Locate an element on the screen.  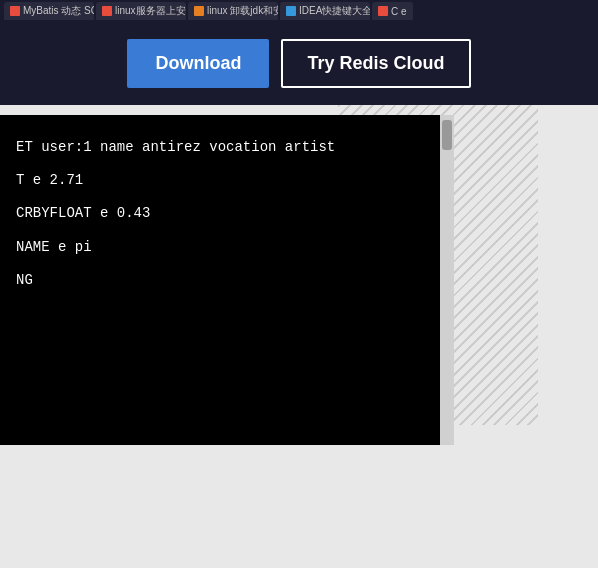
tab-favicon-idea is located at coordinates (291, 11).